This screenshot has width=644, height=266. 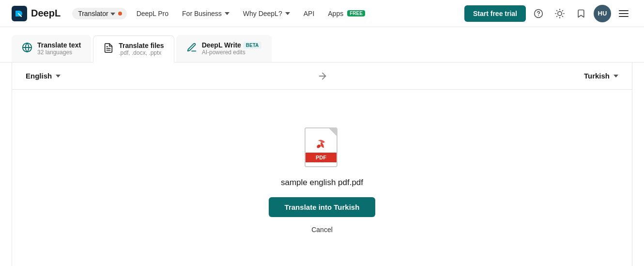 I want to click on tab-translate-text-title: Translate text, so click(x=59, y=45).